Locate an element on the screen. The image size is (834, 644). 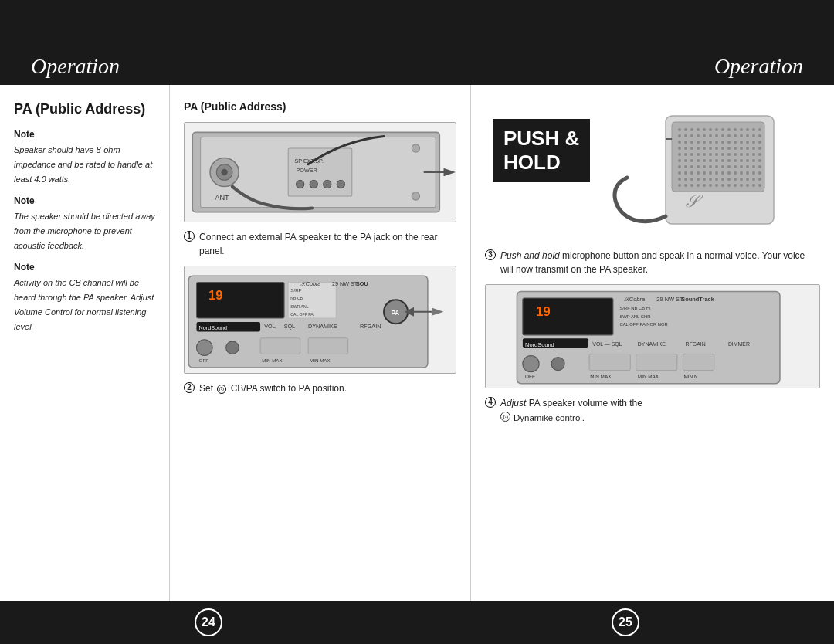
page-number-left: 24 is located at coordinates (208, 622).